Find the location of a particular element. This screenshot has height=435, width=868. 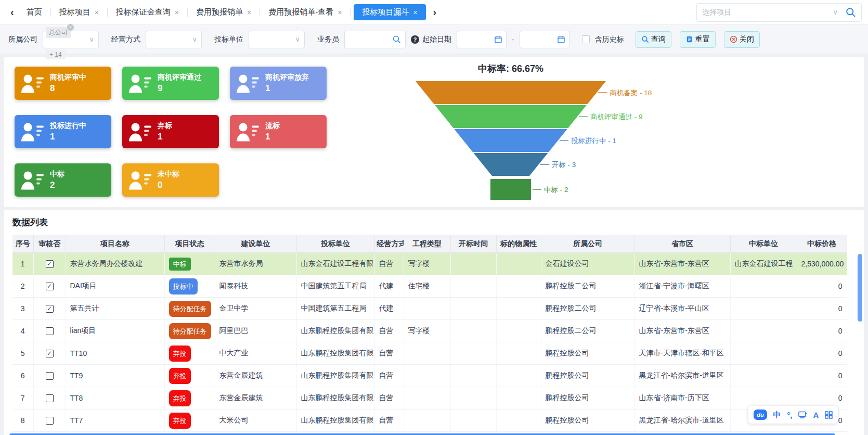

company-select: 总公司× + 14 ∨ is located at coordinates (71, 40).